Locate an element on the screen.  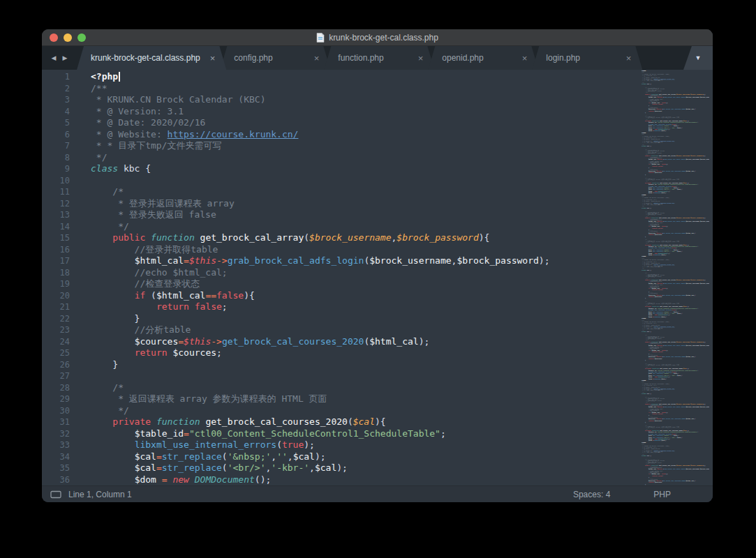
indent-setting: Spaces: 4 is located at coordinates (592, 495).